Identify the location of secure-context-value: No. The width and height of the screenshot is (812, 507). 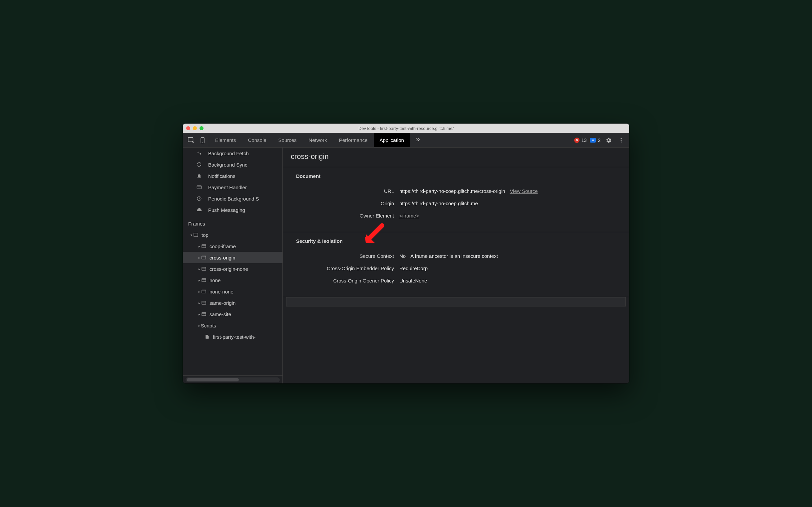
(402, 256).